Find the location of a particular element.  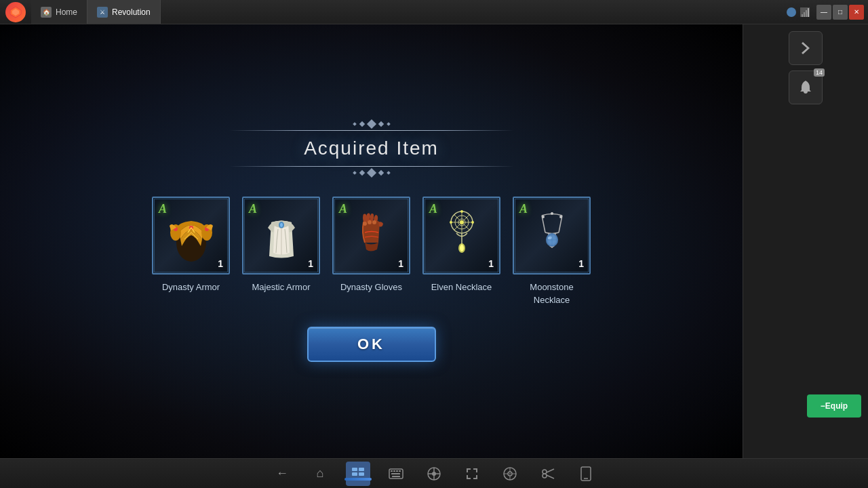

right-sidebar: 14 −Equip is located at coordinates (806, 241).